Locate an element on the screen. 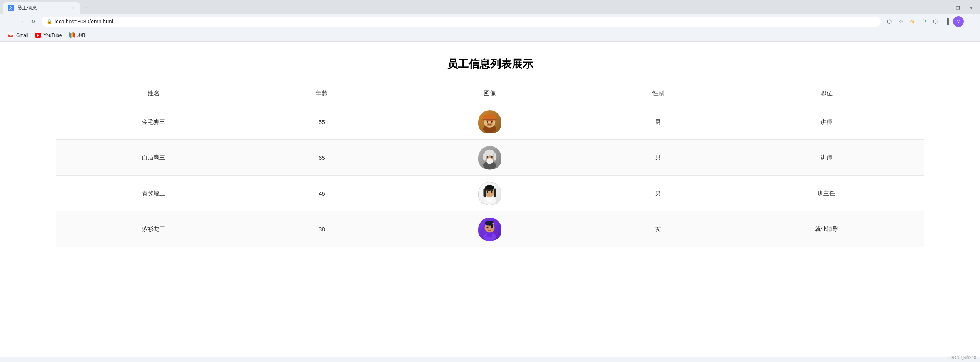 This screenshot has height=362, width=980. browser-actions: ⬡ ☆ ⊕ 🛡 ⬡ ▐ M ⋮ is located at coordinates (930, 22).